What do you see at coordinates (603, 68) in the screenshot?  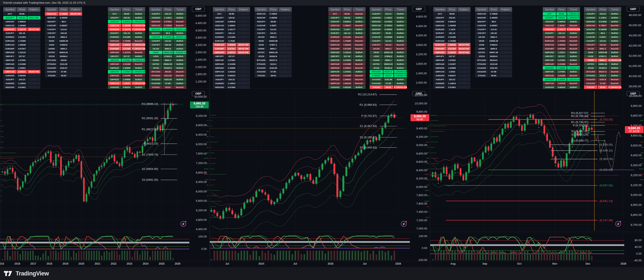 I see `price-cell: 50363.9` at bounding box center [603, 68].